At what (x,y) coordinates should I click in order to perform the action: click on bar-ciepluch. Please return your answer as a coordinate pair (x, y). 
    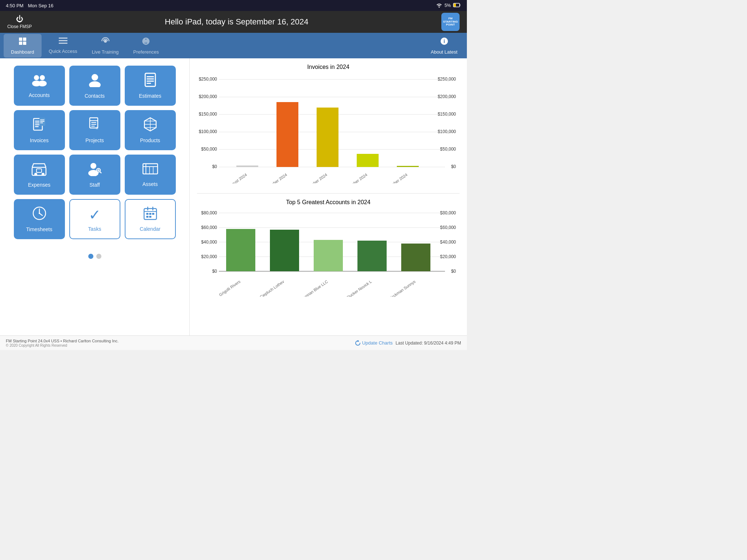
    Looking at the image, I should click on (285, 250).